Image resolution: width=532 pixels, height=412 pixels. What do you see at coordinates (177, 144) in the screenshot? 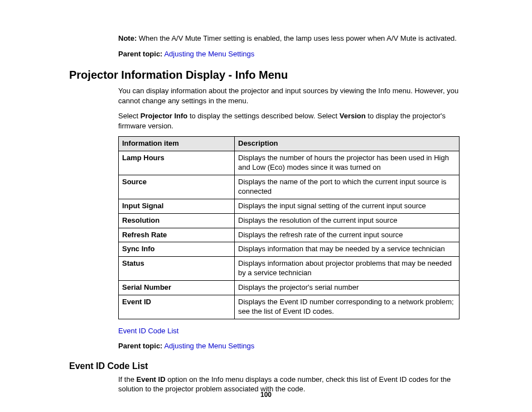
I see `table-header-item: Information item` at bounding box center [177, 144].